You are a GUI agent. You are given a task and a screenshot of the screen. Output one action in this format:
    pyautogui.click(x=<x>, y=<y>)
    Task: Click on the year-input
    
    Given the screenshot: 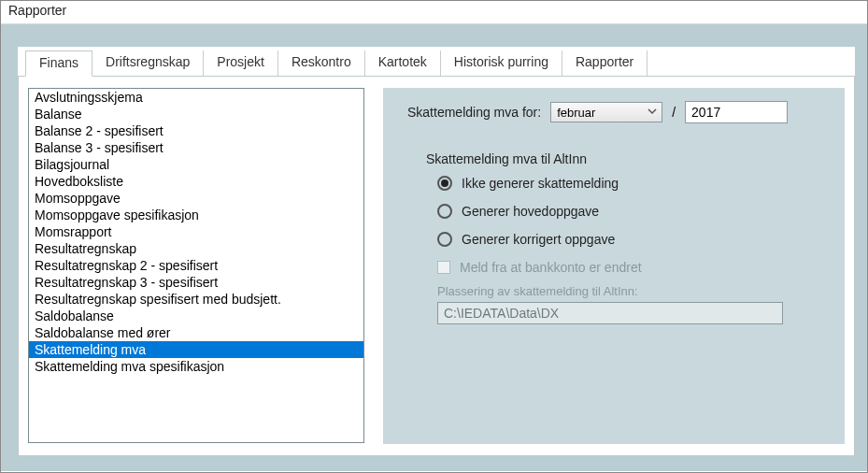 What is the action you would take?
    pyautogui.click(x=736, y=112)
    